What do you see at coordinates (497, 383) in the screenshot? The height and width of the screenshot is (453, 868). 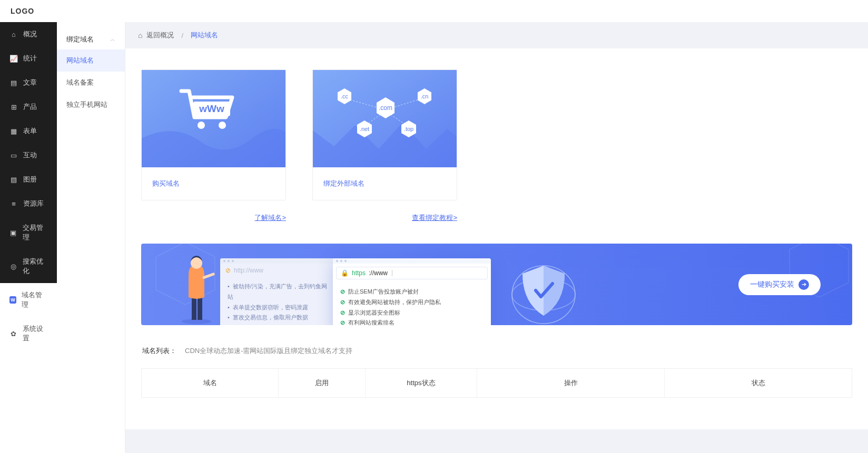 I see `table-header-row: 域名 启用 https状态 操作 状态` at bounding box center [497, 383].